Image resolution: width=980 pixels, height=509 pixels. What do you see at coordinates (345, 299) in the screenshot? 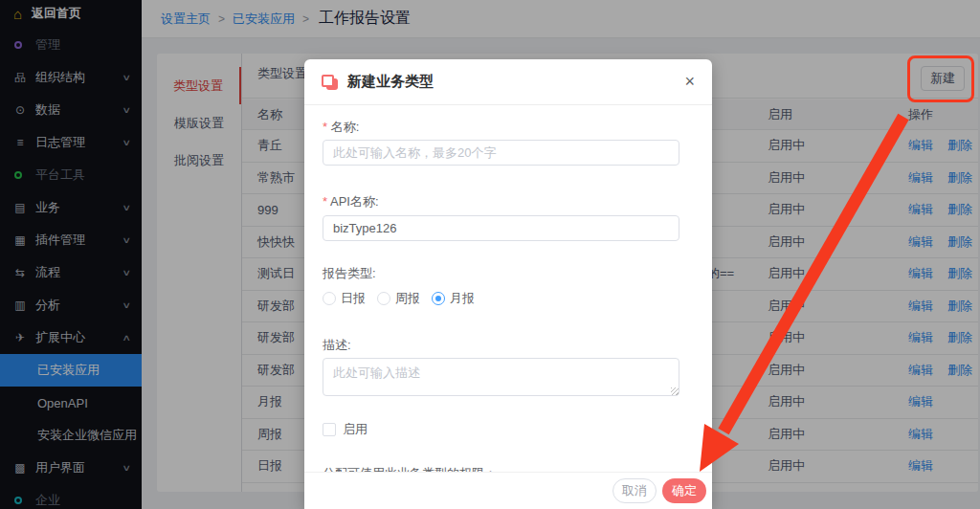
I see `report-type-radio: 日报` at bounding box center [345, 299].